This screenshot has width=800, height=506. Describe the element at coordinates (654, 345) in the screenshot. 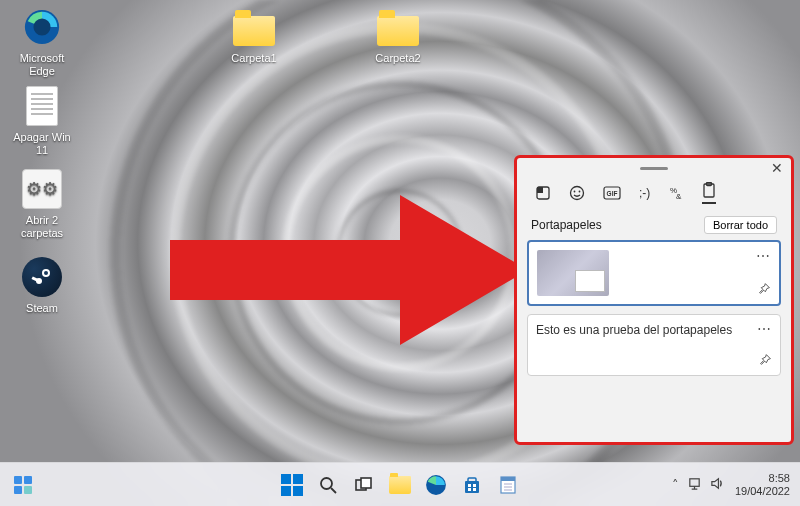

I see `clipboard-item-text: Esto es una prueba del portapapeles ⋯` at that location.